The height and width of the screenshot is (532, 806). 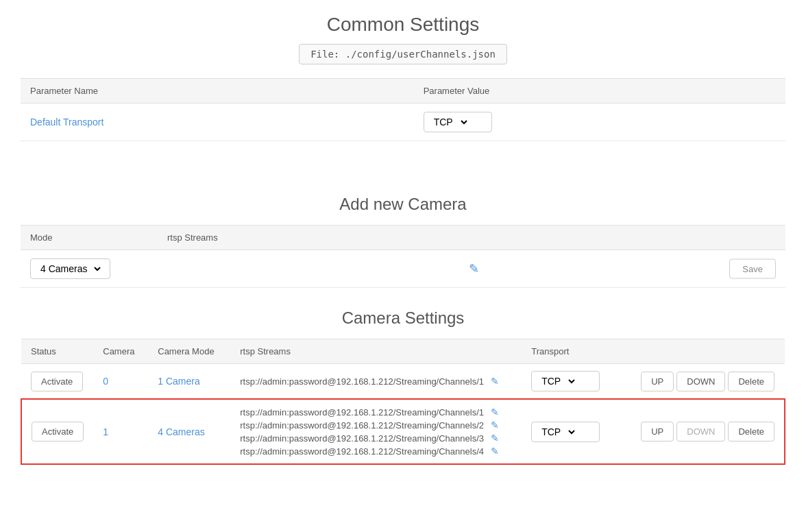 What do you see at coordinates (70, 269) in the screenshot?
I see `camera-count-select: 1 Camera 2 Cameras 3 Cameras 4 Cameras` at bounding box center [70, 269].